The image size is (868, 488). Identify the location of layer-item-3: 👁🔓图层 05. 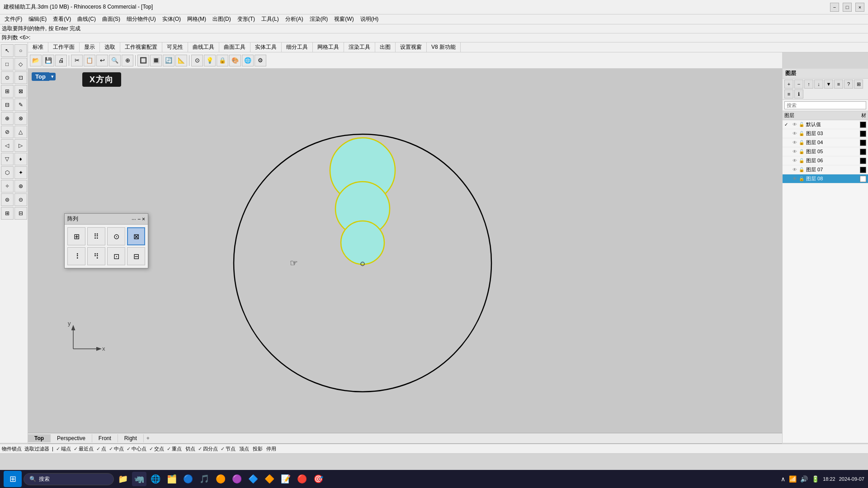
(826, 152).